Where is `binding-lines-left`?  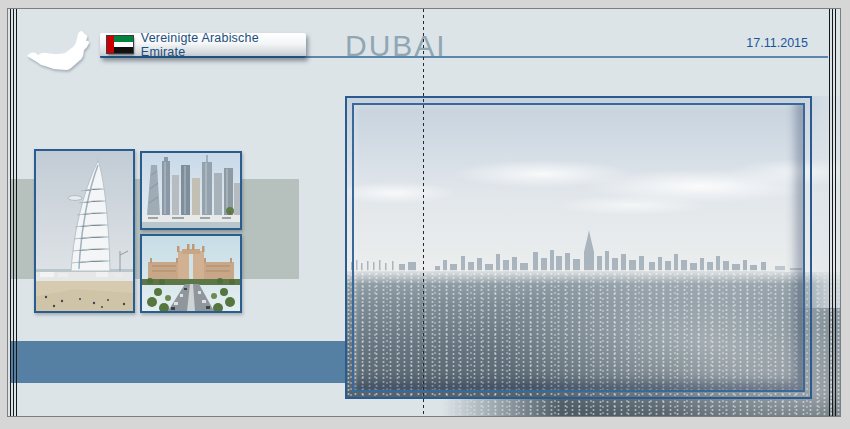
binding-lines-left is located at coordinates (14, 212).